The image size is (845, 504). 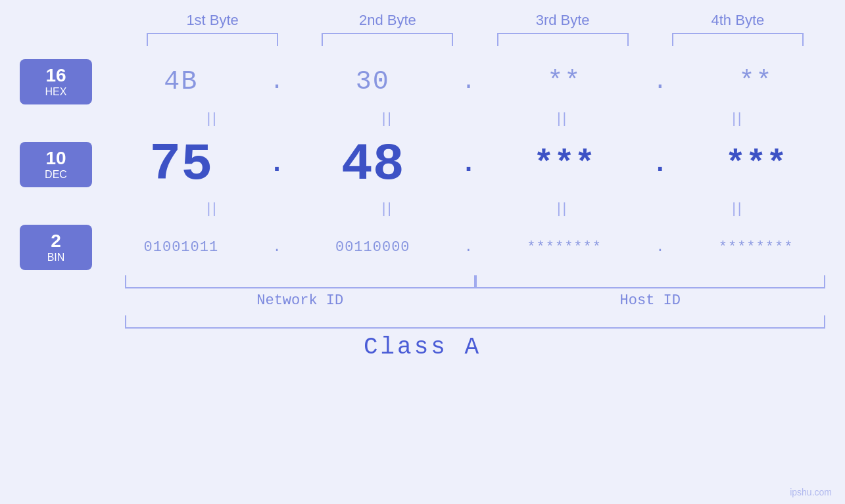 What do you see at coordinates (468, 247) in the screenshot?
I see `bin-dot2: .` at bounding box center [468, 247].